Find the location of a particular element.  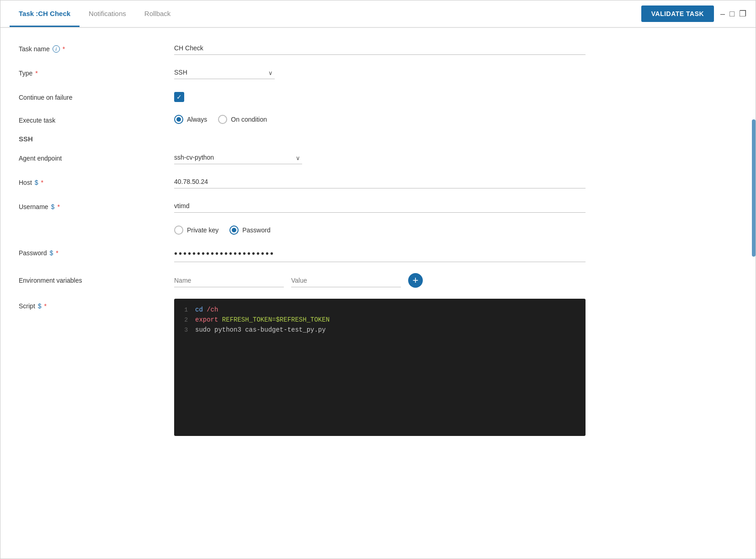

execute-always-option: Always is located at coordinates (191, 119).